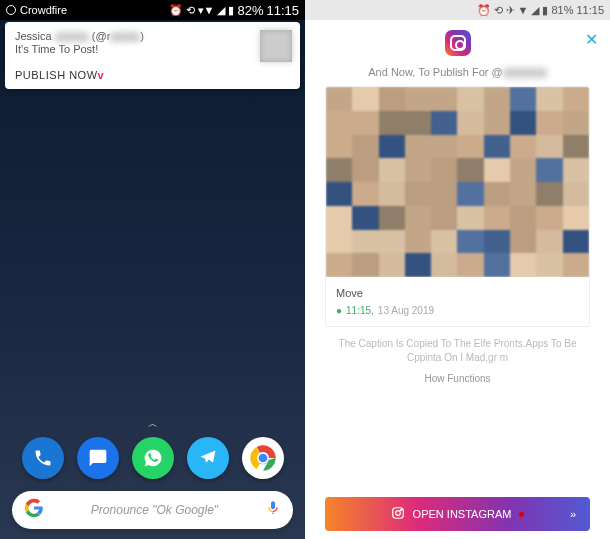 This screenshot has width=610, height=539. I want to click on notification-subtitle: It's Time To Post!, so click(152, 49).